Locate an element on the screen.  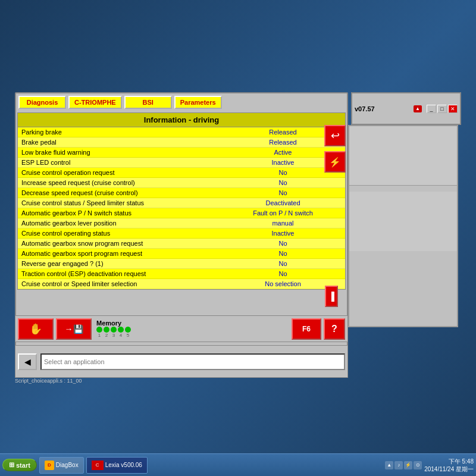
dot-label-2: 2 is located at coordinates (107, 336).